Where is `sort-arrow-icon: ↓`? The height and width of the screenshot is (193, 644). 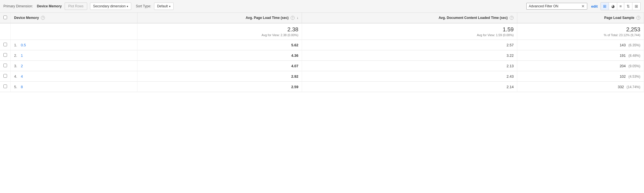 sort-arrow-icon: ↓ is located at coordinates (297, 18).